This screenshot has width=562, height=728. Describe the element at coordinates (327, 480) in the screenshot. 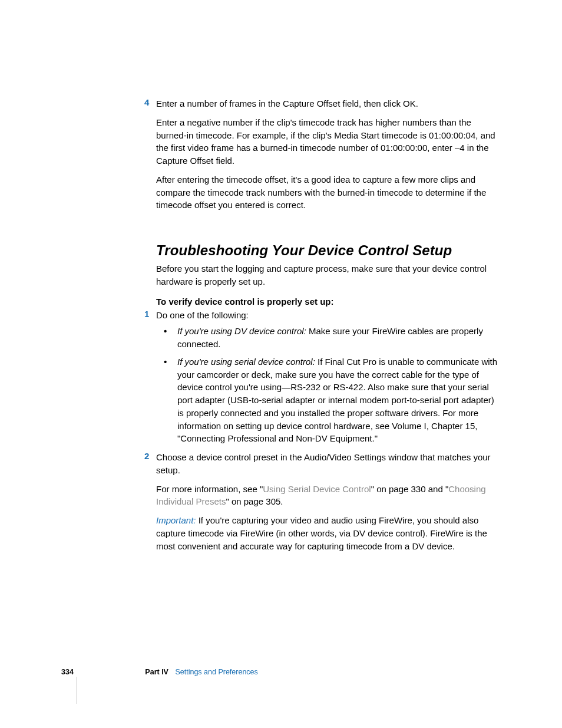

I see `step-2: 2 Choose a device control preset in the …` at that location.